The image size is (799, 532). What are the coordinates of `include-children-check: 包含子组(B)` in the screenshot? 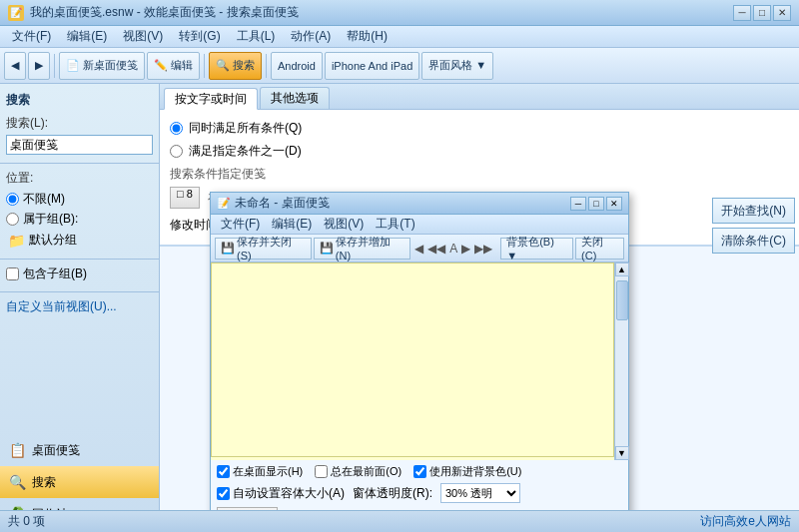 It's located at (80, 273).